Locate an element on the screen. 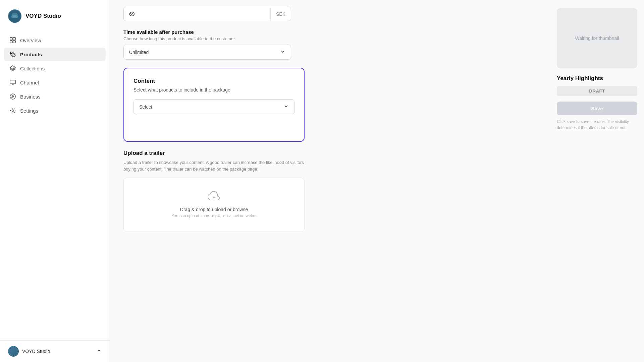  save-hint-text: Click save to save the offer. The visibi… is located at coordinates (597, 125).